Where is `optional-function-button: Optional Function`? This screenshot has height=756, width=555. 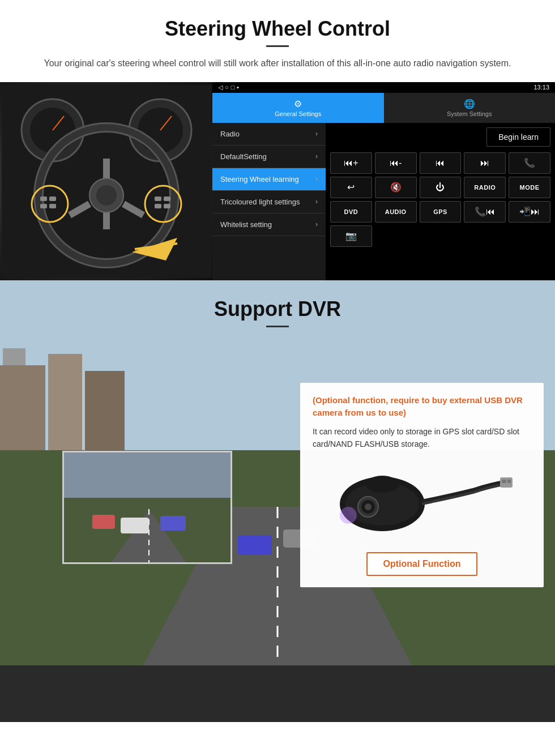
optional-function-button: Optional Function is located at coordinates (422, 564).